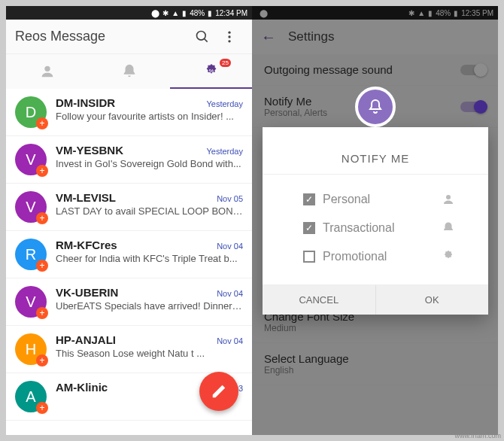 The width and height of the screenshot is (504, 441). I want to click on search-button, so click(202, 37).